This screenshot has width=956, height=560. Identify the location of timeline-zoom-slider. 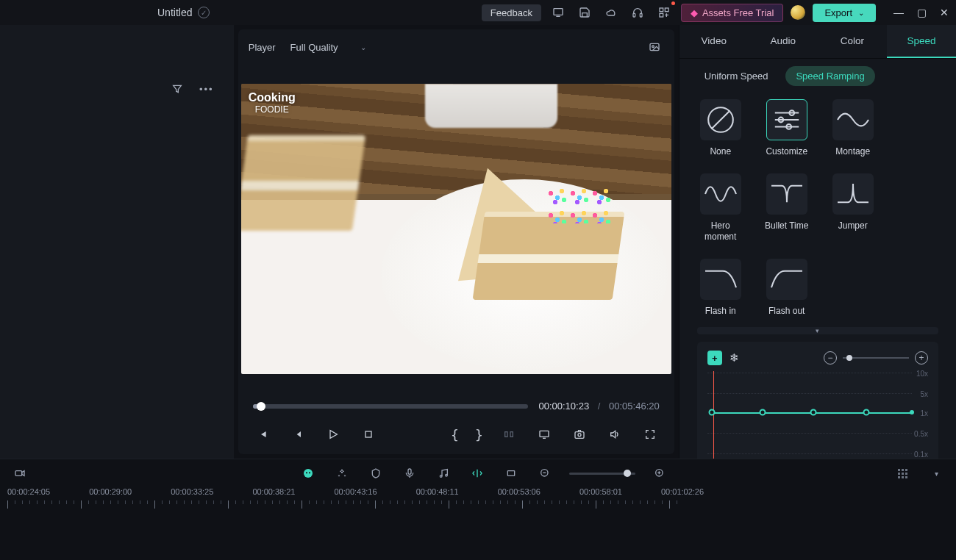
(602, 473).